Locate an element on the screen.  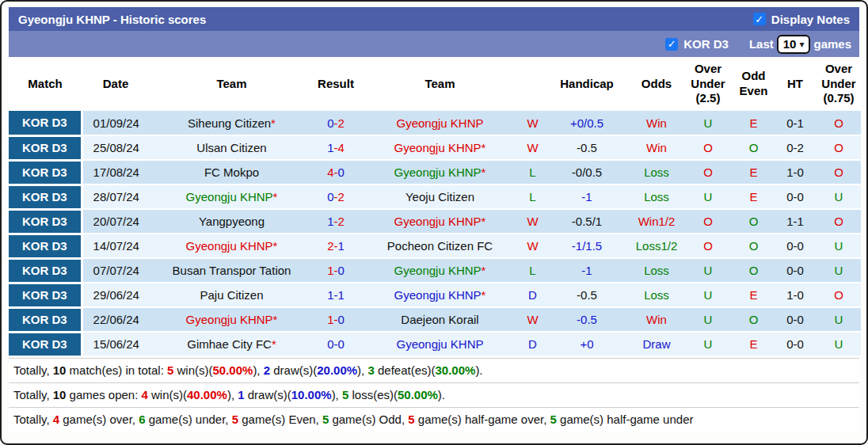
team-name: Yeoju Citizen is located at coordinates (440, 196).